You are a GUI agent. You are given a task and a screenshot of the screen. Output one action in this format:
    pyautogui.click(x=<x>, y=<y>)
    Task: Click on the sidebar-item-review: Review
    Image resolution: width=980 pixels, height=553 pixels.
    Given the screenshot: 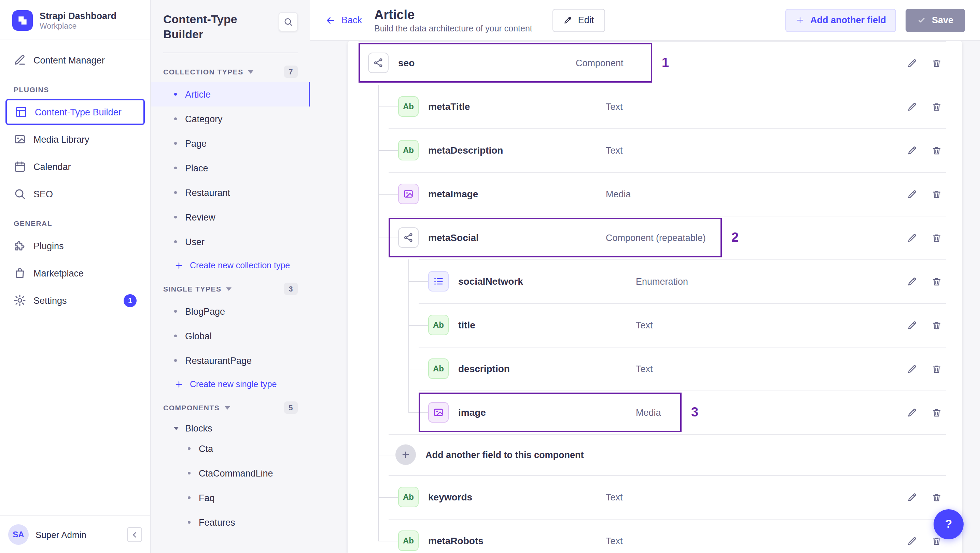 What is the action you would take?
    pyautogui.click(x=231, y=217)
    